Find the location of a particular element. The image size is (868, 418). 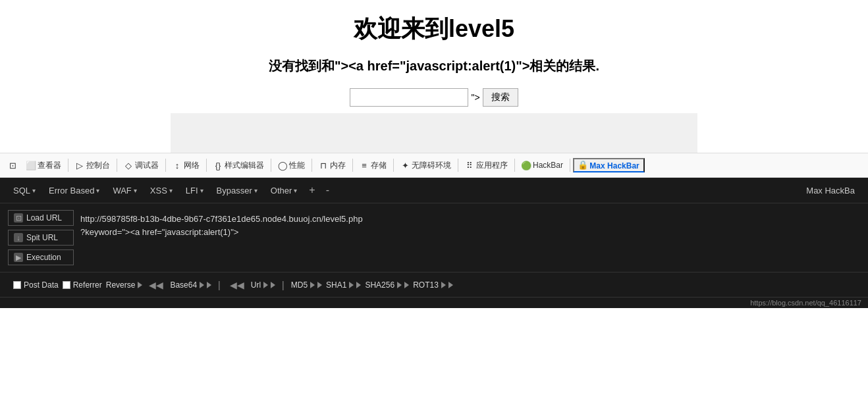

error-based-arrow: ▾ is located at coordinates (97, 191).